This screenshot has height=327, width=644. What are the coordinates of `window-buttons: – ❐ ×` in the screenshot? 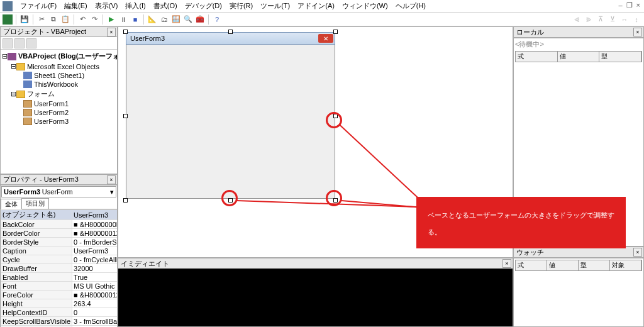 It's located at (629, 5).